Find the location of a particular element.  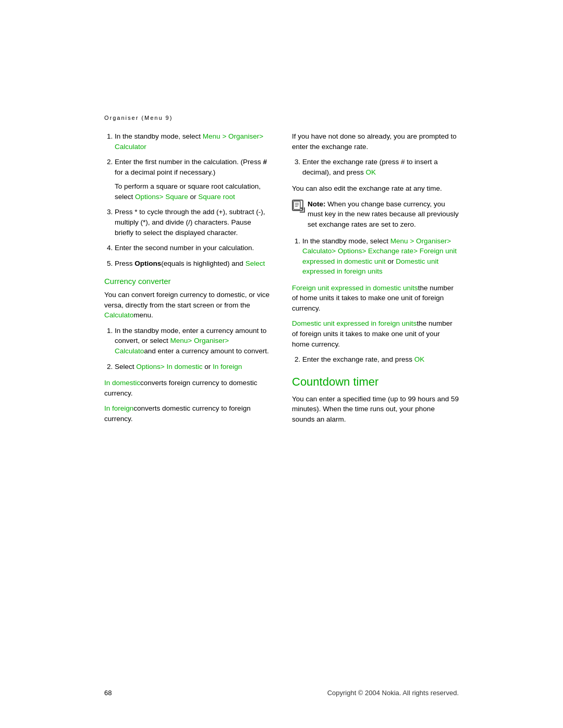

currency-converter-heading: Currency converter is located at coordinates (188, 281).